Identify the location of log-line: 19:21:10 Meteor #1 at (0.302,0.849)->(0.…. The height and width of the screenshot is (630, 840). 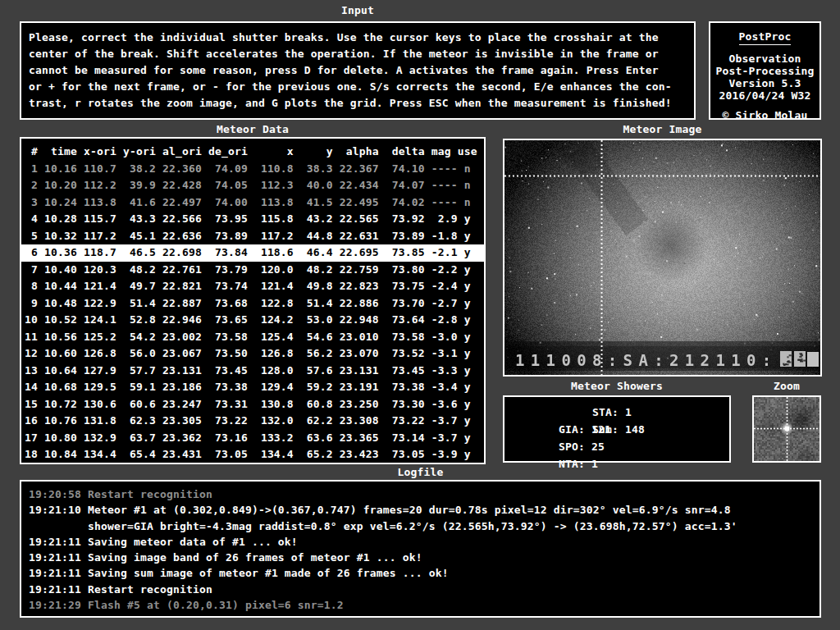
(424, 510).